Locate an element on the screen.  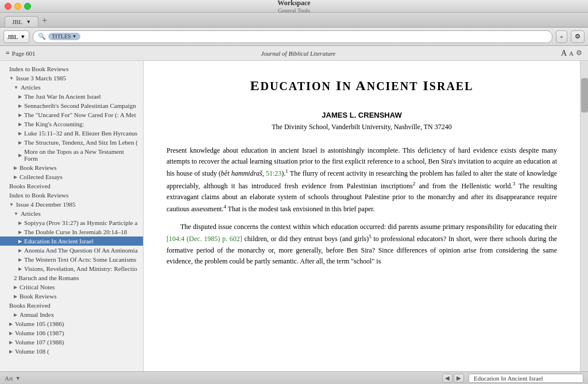
search-container: 🔍 TITLES ▼ is located at coordinates (293, 37).